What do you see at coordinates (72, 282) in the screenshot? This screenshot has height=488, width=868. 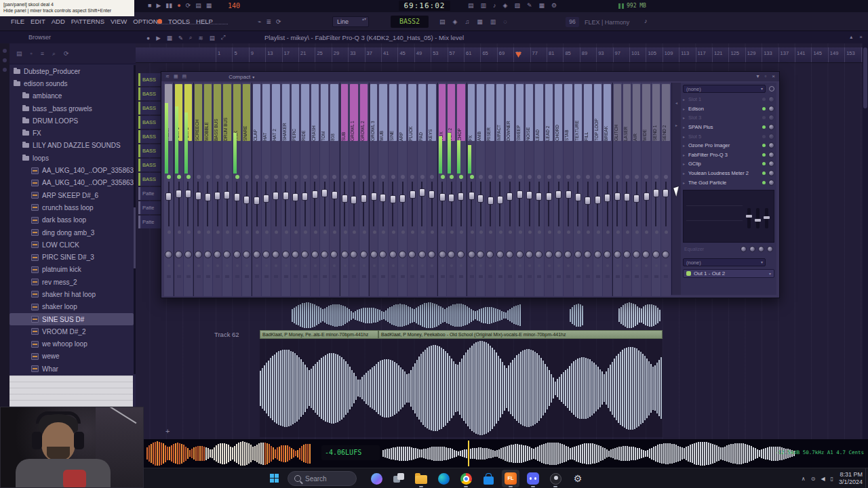 I see `browser-item: rev mess_2` at bounding box center [72, 282].